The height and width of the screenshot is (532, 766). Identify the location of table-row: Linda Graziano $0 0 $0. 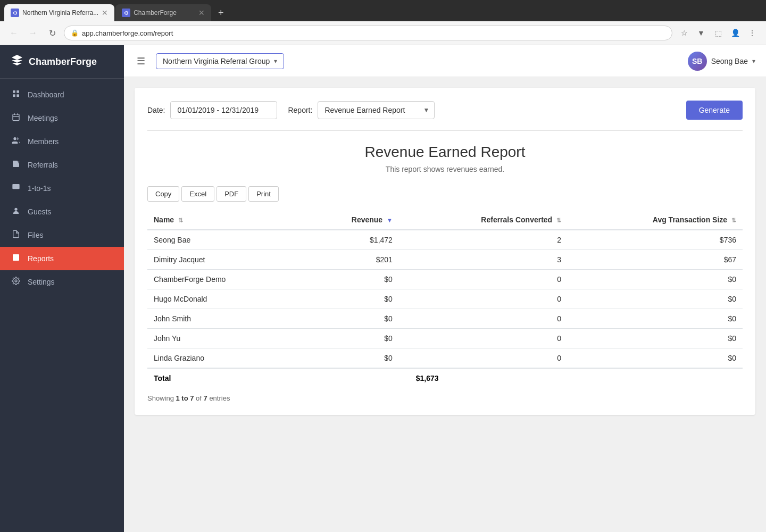
(445, 359).